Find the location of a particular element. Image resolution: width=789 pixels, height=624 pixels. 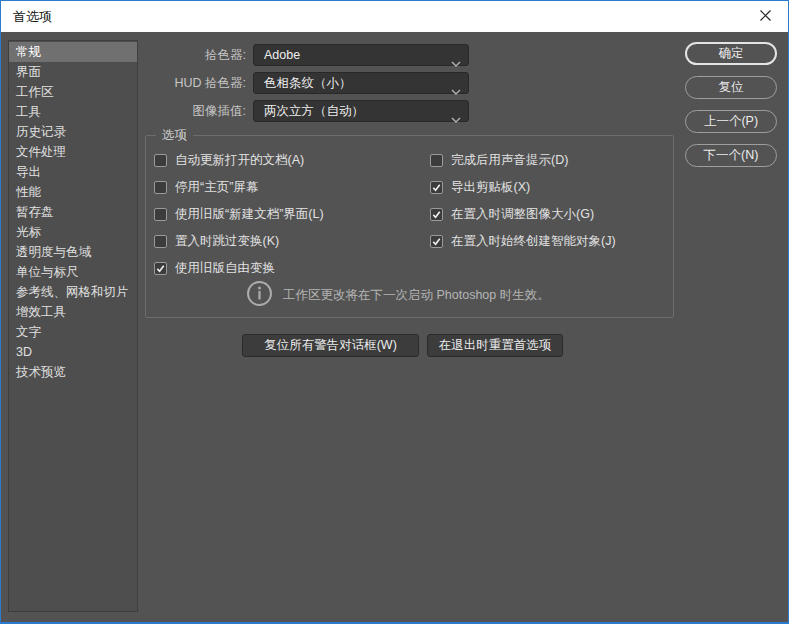

next-button: 下一个(N) is located at coordinates (731, 156).